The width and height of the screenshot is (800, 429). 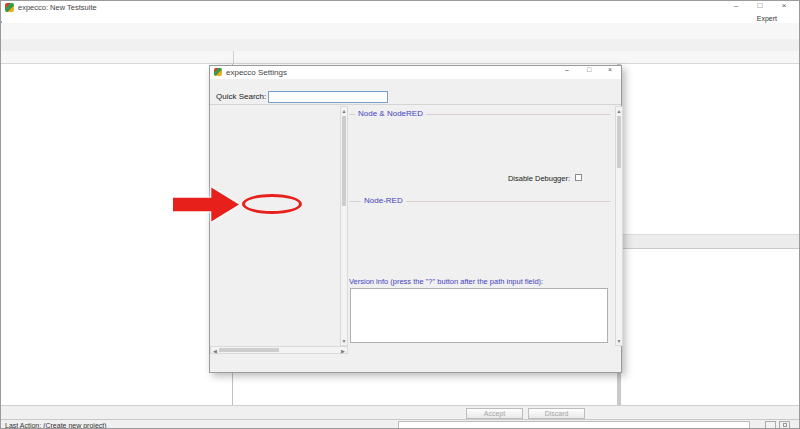 What do you see at coordinates (416, 98) in the screenshot?
I see `quick-search-row: Quick Search:` at bounding box center [416, 98].